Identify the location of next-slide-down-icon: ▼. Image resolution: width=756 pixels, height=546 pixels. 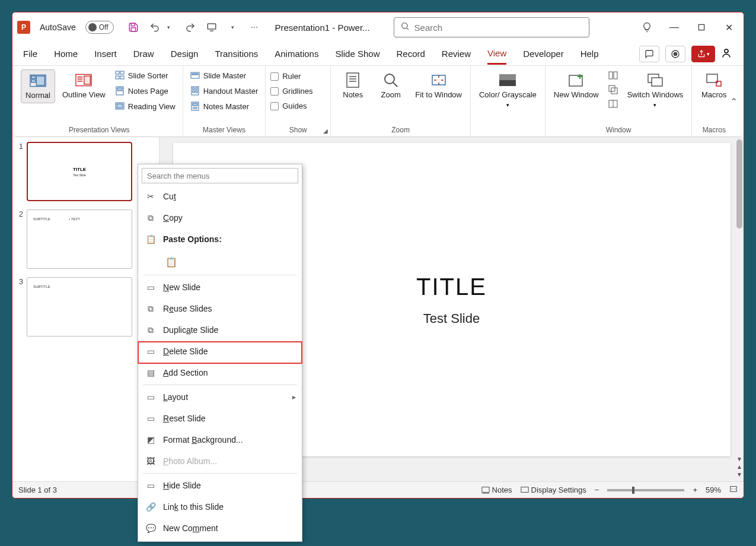
(739, 475).